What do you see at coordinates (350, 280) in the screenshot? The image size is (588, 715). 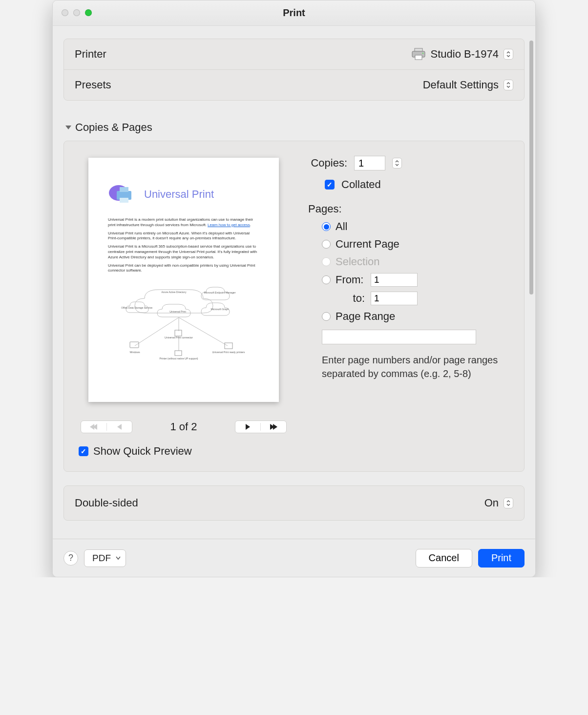 I see `from-label: From:` at bounding box center [350, 280].